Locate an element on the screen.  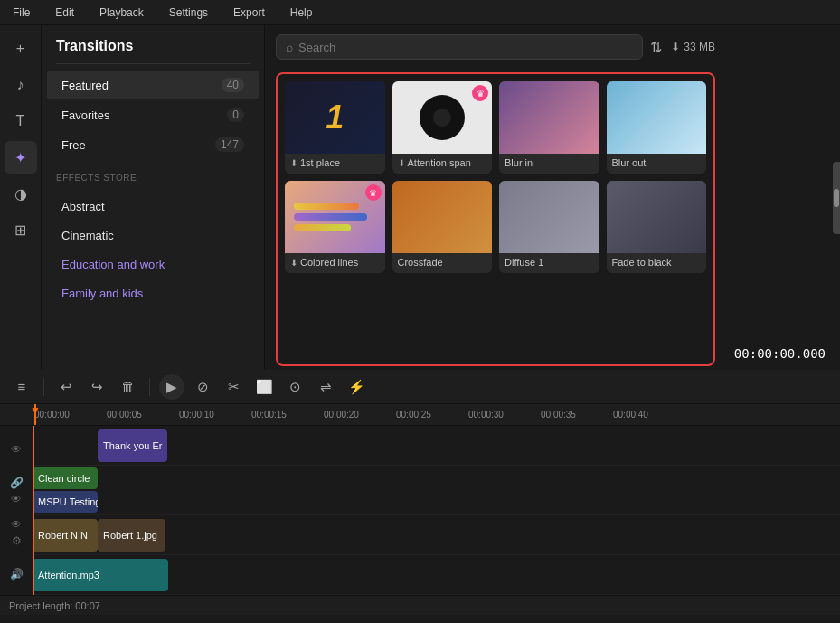
menu-export: Export is located at coordinates (250, 13).